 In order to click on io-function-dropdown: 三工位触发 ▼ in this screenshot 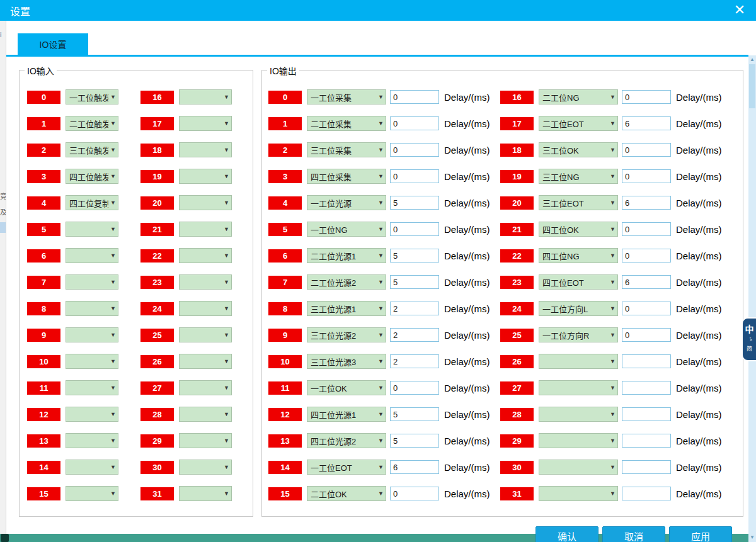, I will do `click(92, 150)`.